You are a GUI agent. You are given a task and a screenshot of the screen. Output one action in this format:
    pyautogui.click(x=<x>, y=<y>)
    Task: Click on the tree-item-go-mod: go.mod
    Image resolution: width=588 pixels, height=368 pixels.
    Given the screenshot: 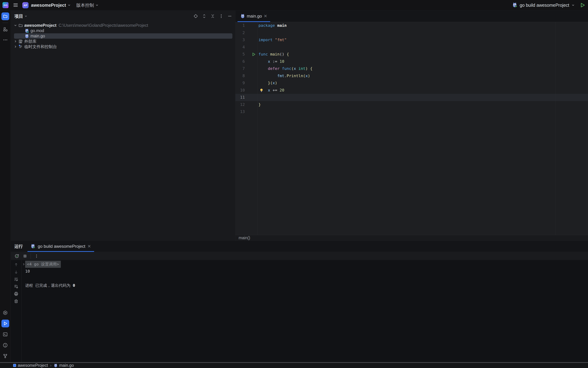 What is the action you would take?
    pyautogui.click(x=123, y=31)
    